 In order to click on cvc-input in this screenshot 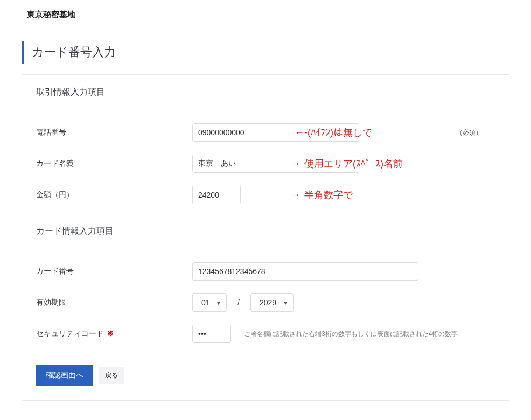, I will do `click(212, 334)`.